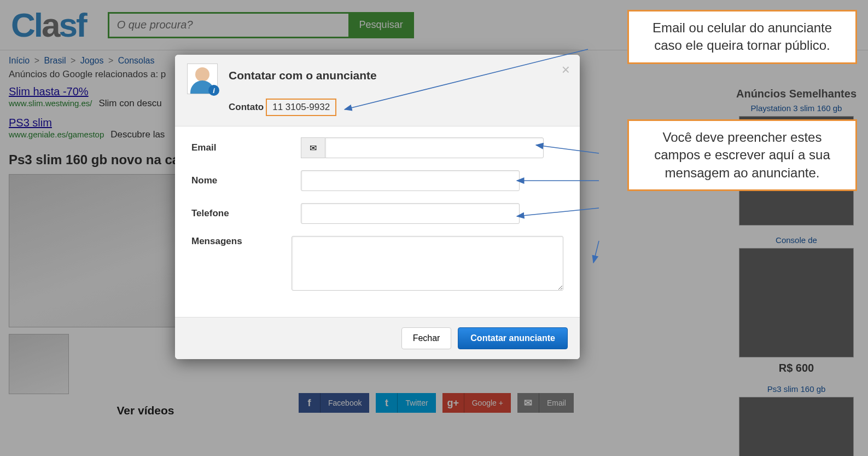 The height and width of the screenshot is (456, 868). I want to click on annotation-callout-1: Email ou celular do anunciante caso ele …, so click(742, 37).